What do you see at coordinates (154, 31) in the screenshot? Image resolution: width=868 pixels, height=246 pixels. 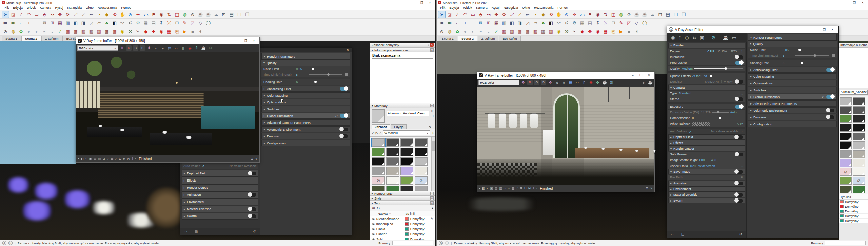 I see `vray-move-icon: ✥` at bounding box center [154, 31].